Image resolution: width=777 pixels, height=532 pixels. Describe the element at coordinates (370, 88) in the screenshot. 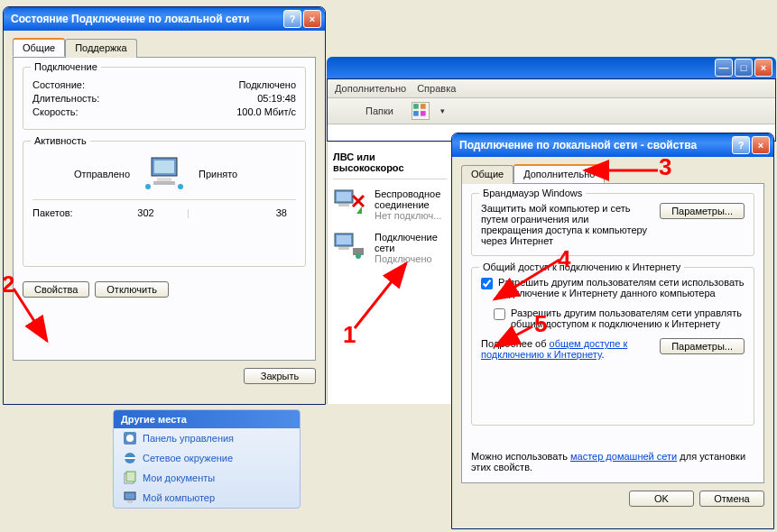

I see `menu-extra: Дополнительно` at that location.